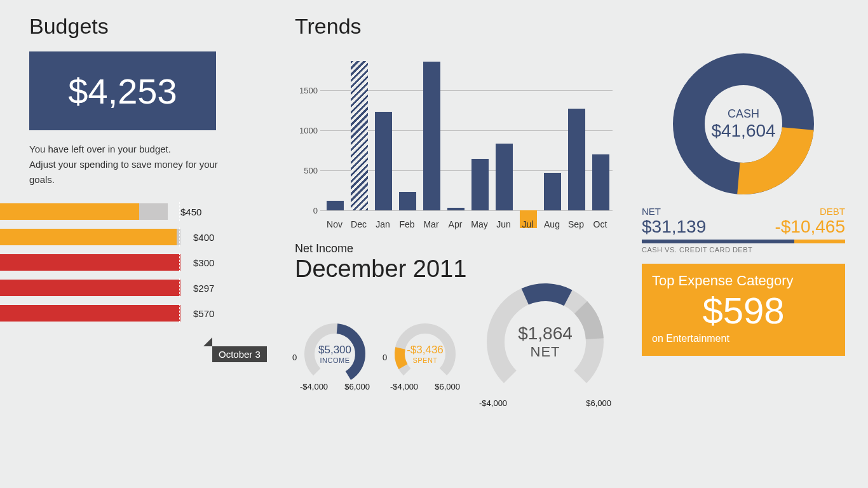  I want to click on net-sub: NET, so click(545, 352).